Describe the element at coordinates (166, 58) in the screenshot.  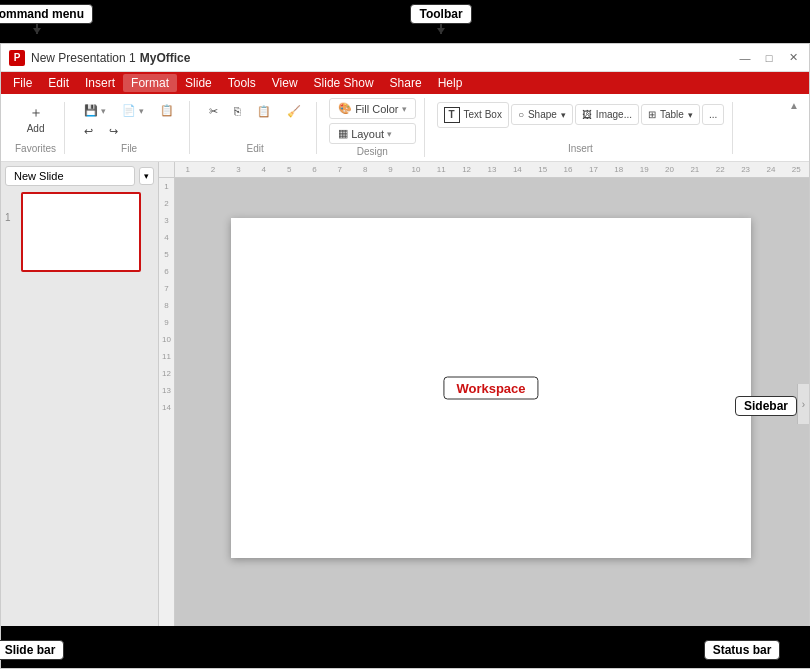
I see `app-name: MyOffice` at that location.